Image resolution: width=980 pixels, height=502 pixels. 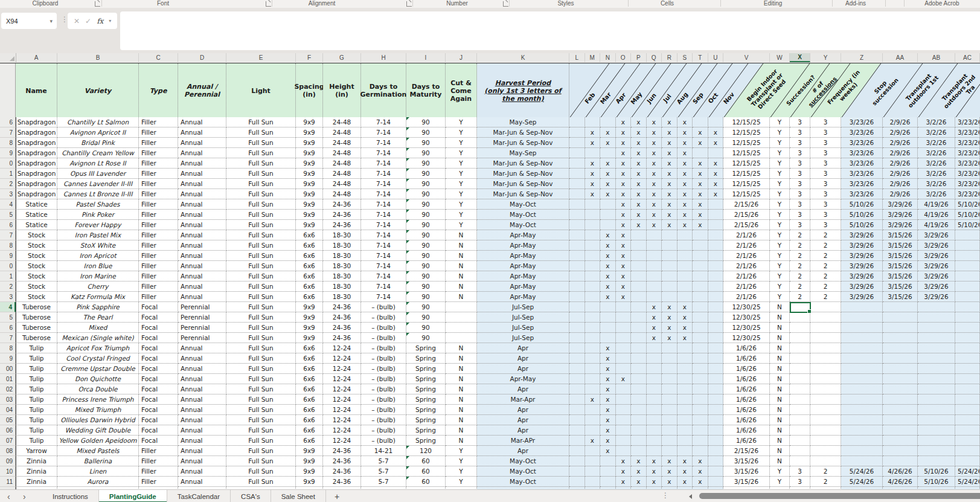 What do you see at coordinates (685, 410) in the screenshot?
I see `cell-S104` at bounding box center [685, 410].